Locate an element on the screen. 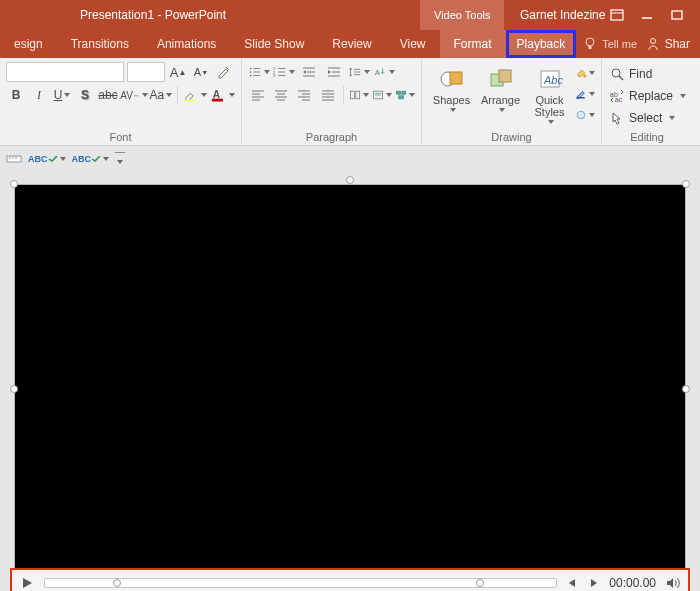  strikethrough-button: abc is located at coordinates (108, 95).